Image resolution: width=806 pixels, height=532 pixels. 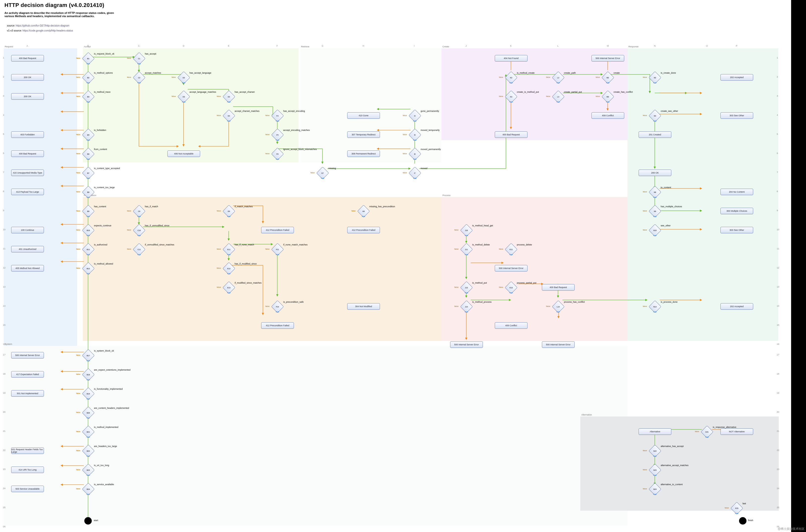 What do you see at coordinates (78, 77) in the screenshot?
I see `d_b2-false: false` at bounding box center [78, 77].